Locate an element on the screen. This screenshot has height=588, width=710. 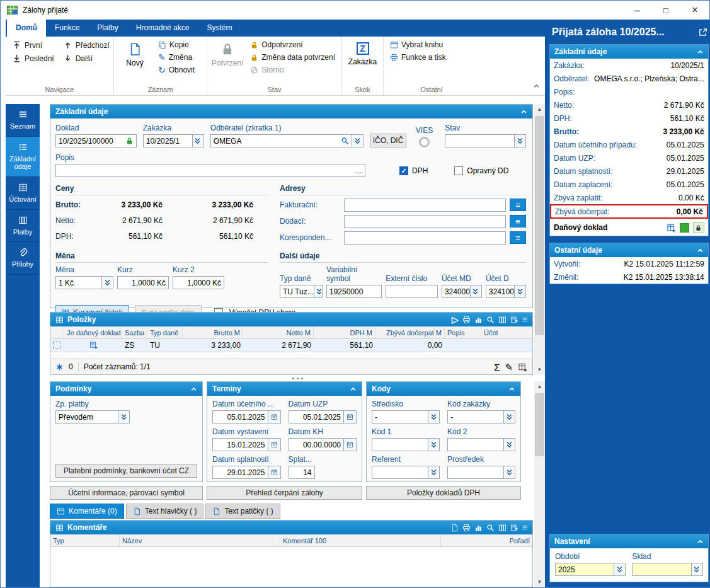
stredisko-field: - is located at coordinates (406, 417).